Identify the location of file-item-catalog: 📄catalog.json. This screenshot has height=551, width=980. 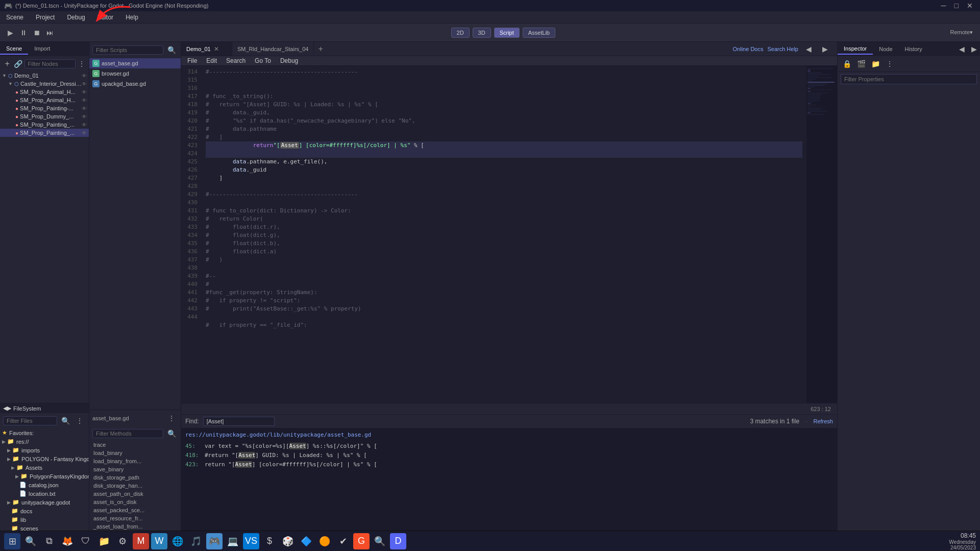
(44, 485).